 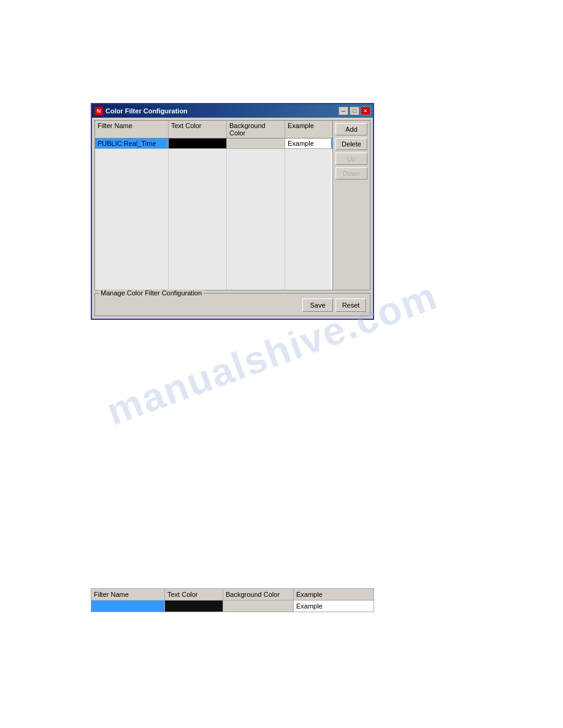 I want to click on title-left: N Color Filter Configuration, so click(x=141, y=111).